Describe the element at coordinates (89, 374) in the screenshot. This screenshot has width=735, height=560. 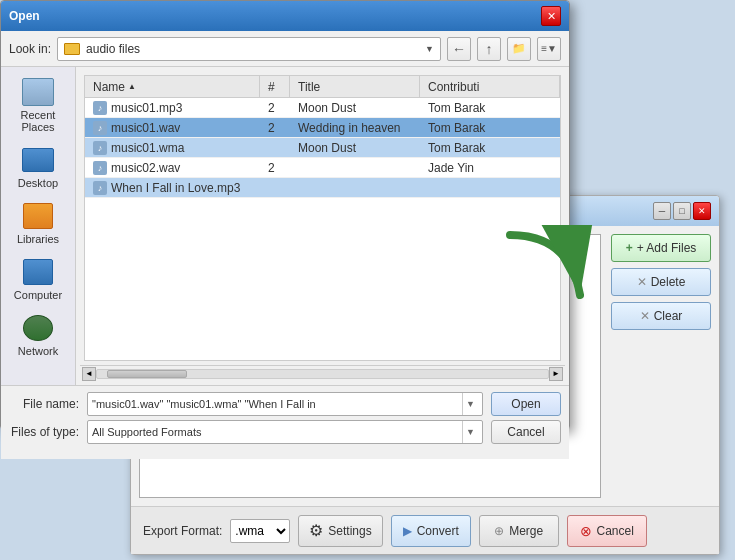
I see `scroll-left-button: ◄` at that location.